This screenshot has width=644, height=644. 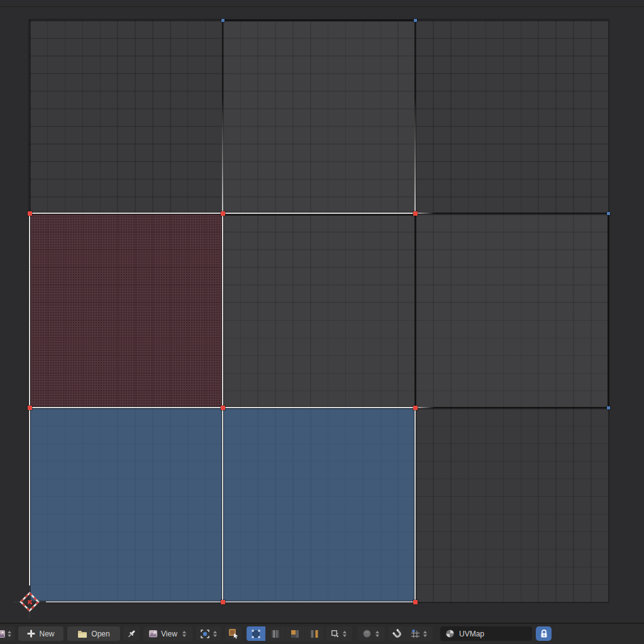 I want to click on snap-increment-icon, so click(x=415, y=634).